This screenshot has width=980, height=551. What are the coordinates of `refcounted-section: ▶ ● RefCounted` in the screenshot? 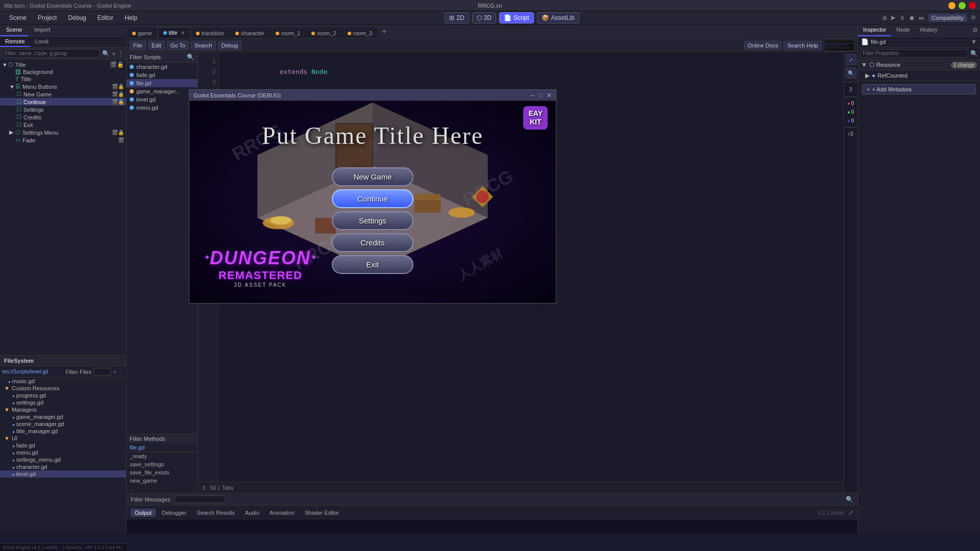 It's located at (919, 76).